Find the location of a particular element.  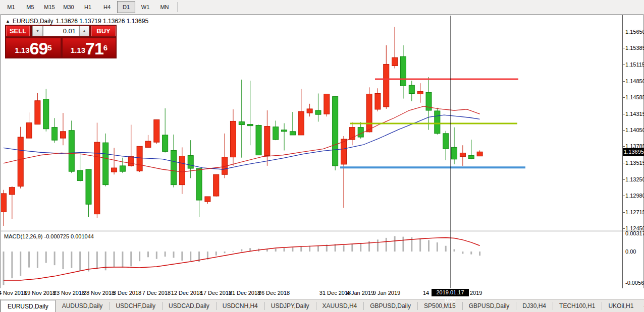

chart-tab-usdcnh-h4: USDCNH,H4 is located at coordinates (240, 305).